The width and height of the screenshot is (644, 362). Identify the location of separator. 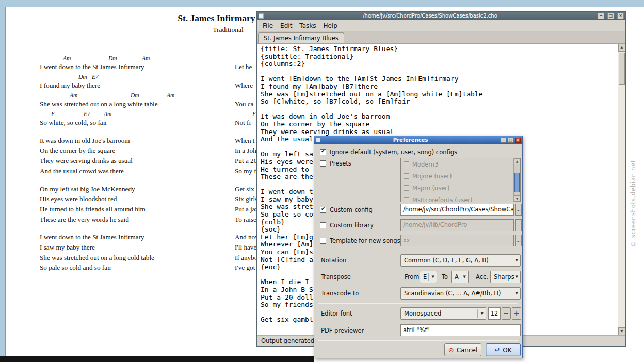
(418, 251).